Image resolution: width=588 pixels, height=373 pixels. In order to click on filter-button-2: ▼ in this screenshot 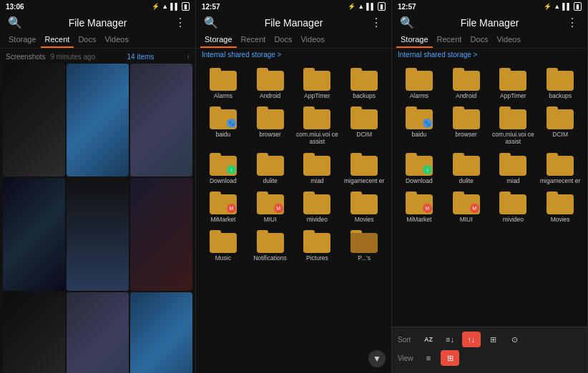, I will do `click(377, 359)`.